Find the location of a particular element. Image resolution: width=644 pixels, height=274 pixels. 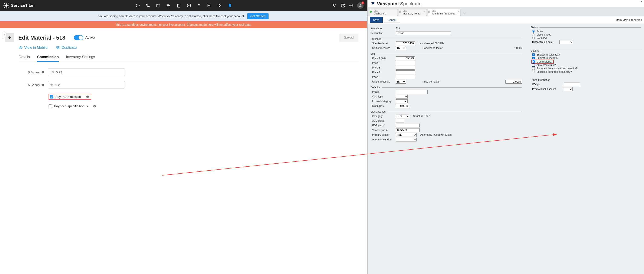

chart-icon is located at coordinates (210, 5).